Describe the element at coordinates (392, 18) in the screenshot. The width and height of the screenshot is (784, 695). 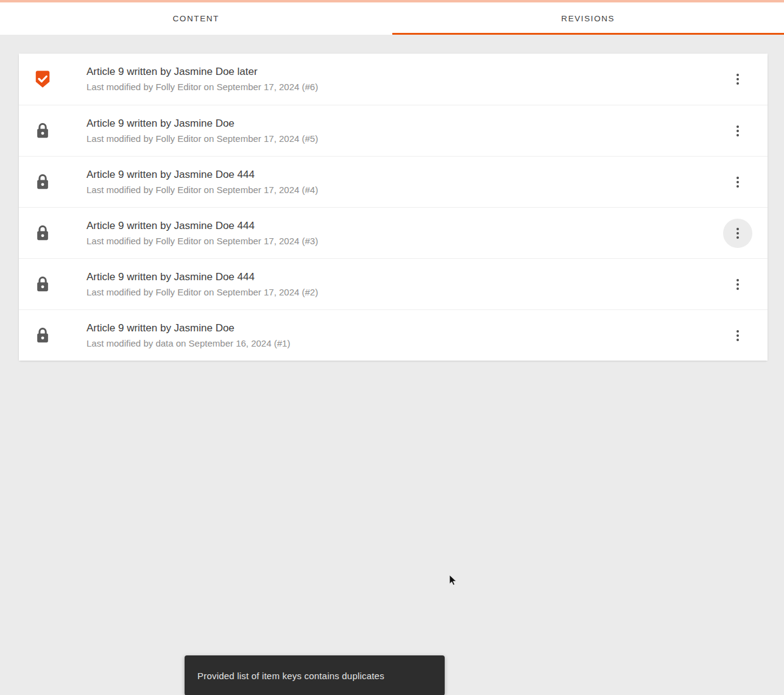
I see `tab-bar: CONTENT REVISIONS` at that location.